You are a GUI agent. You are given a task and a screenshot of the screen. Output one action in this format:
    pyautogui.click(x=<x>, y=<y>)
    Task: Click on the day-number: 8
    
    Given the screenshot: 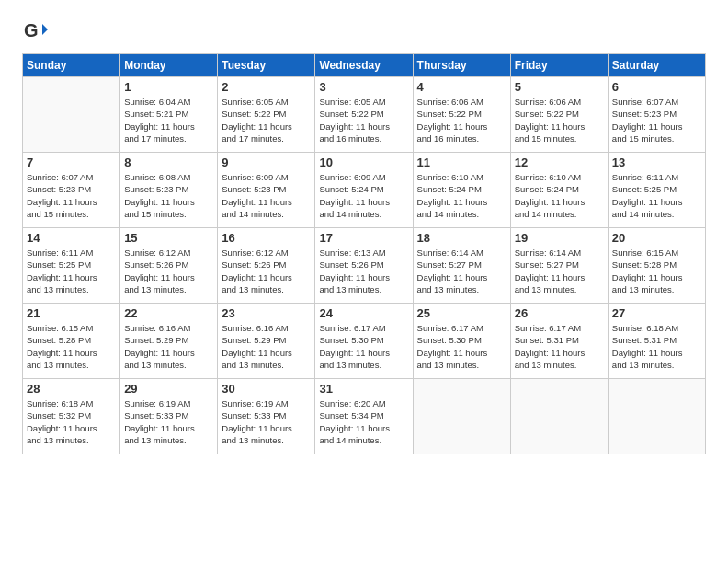 What is the action you would take?
    pyautogui.click(x=169, y=162)
    